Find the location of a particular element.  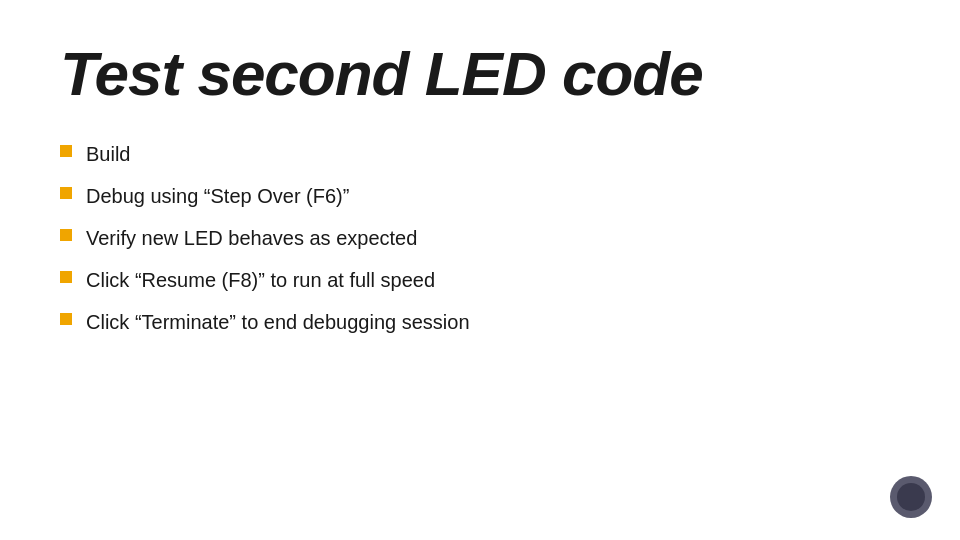

list-item-1: Build is located at coordinates (480, 154).